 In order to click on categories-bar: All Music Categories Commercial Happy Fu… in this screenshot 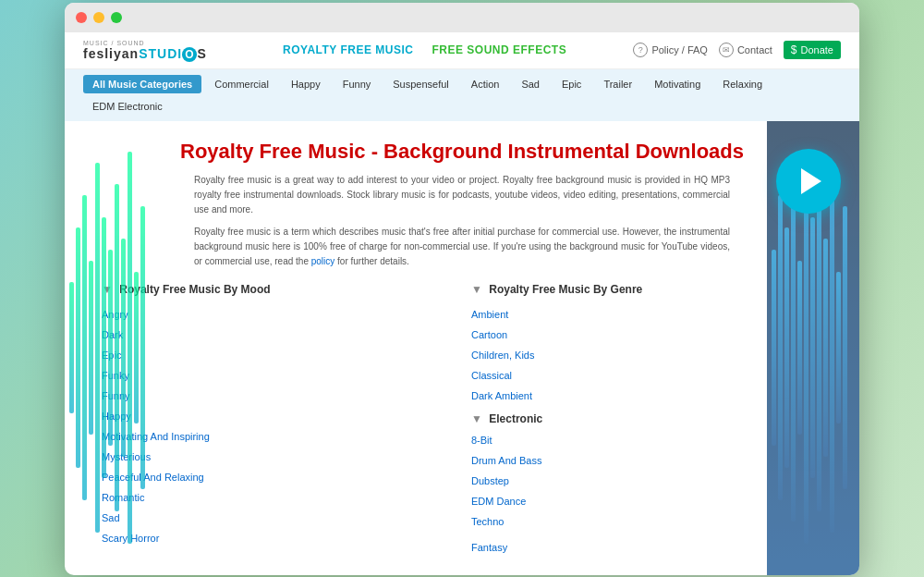, I will do `click(462, 95)`.